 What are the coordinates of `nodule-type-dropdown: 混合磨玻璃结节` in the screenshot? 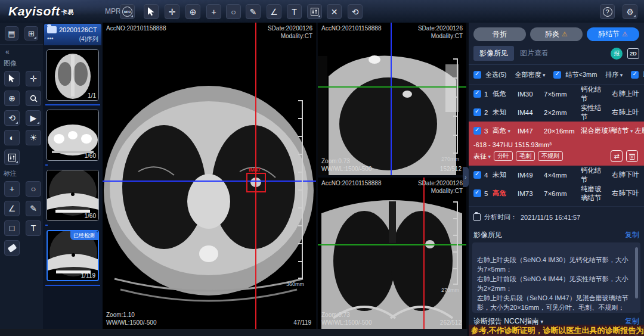 It's located at (607, 131).